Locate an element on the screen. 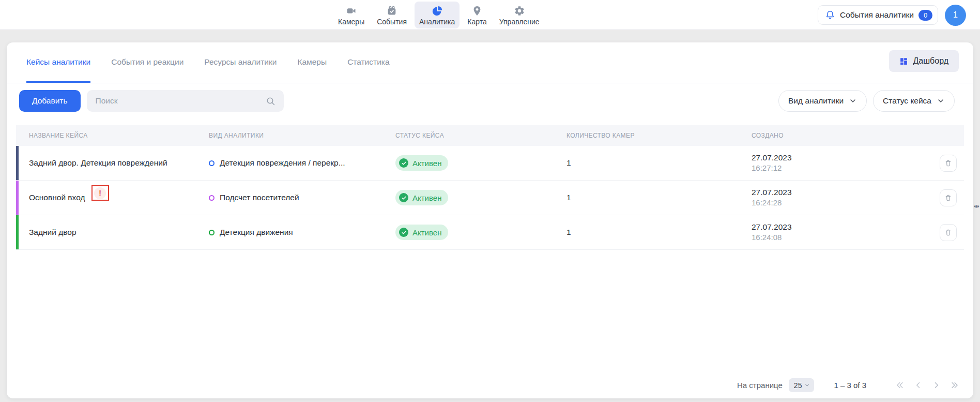 The height and width of the screenshot is (402, 980). toolbar: Добавить Вид аналитики Статус кейса is located at coordinates (490, 101).